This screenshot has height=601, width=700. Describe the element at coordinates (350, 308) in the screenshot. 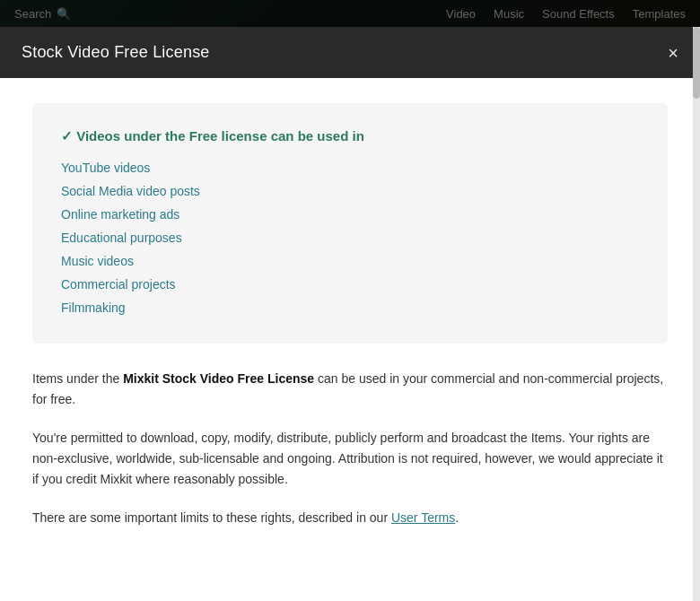

I see `list-item: Filmmaking` at that location.